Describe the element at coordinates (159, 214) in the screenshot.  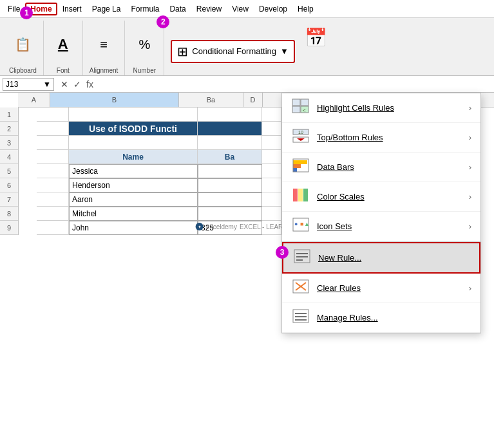
I see `table-row: Mitchel` at that location.